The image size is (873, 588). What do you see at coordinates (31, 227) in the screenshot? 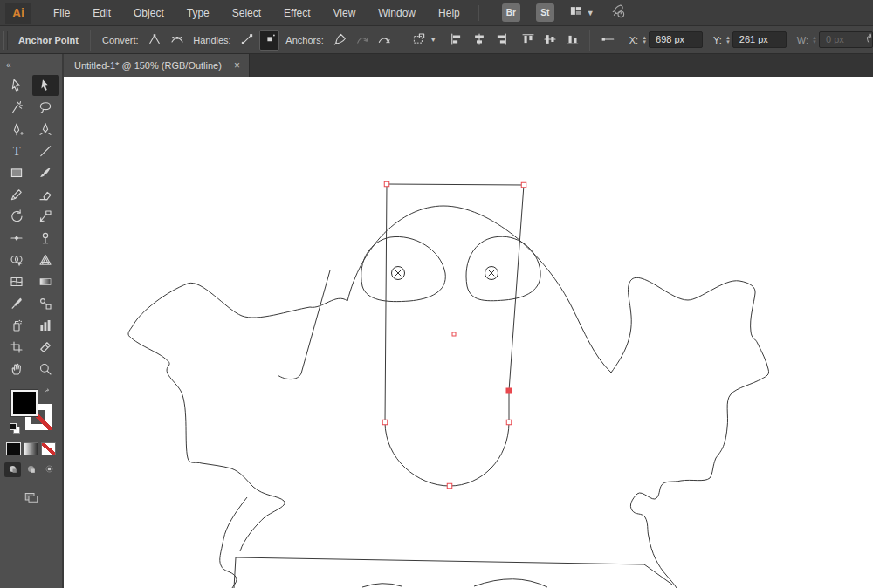
I see `tool-grid: T` at bounding box center [31, 227].